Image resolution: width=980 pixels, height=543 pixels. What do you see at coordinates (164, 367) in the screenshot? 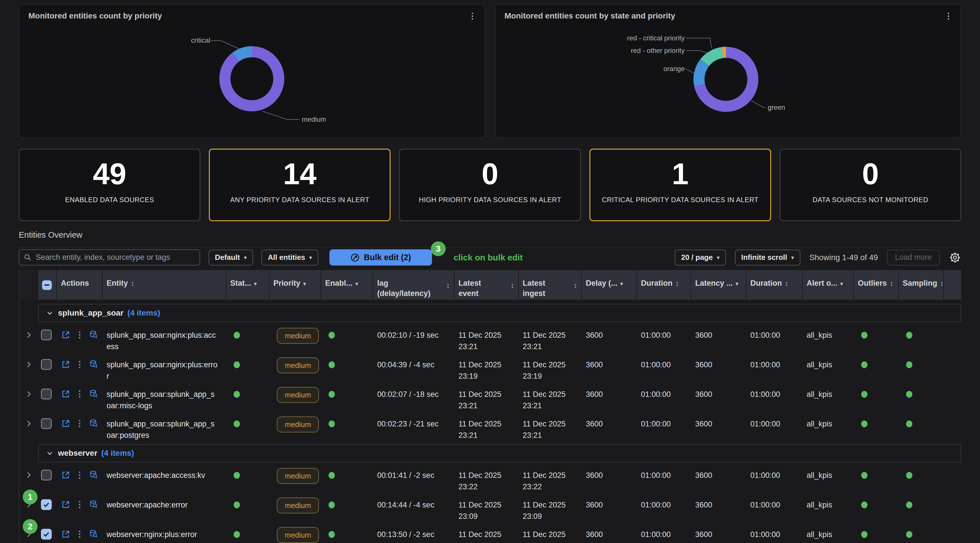
I see `entity-name: splunk_app_soar:nginx:plus:error` at bounding box center [164, 367].